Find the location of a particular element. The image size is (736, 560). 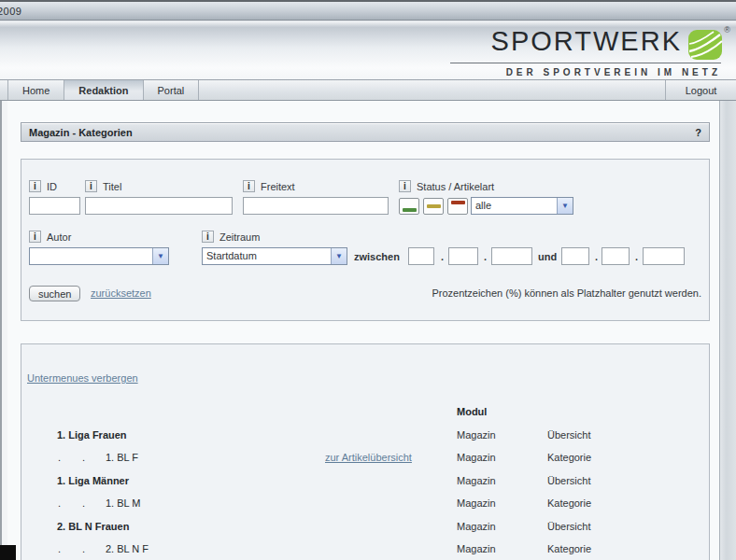

page-title-bar: Magazin - Kategorien ? is located at coordinates (365, 133).